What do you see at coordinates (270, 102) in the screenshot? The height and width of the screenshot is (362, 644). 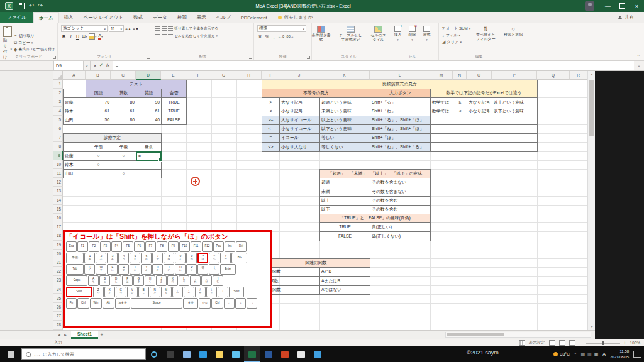 I see `cell-I3: >` at bounding box center [270, 102].